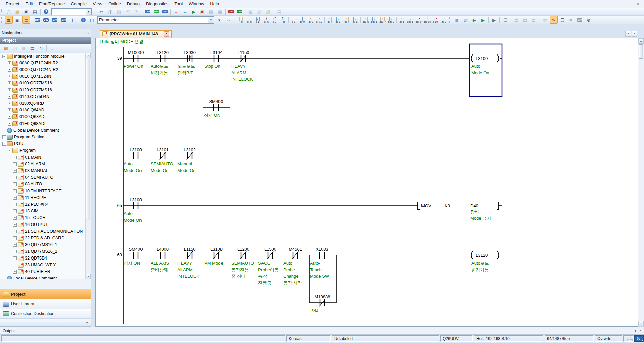 The height and width of the screenshot is (343, 644). What do you see at coordinates (303, 20) in the screenshot?
I see `ladder-symbol-sF9-button: │sF9` at bounding box center [303, 20].